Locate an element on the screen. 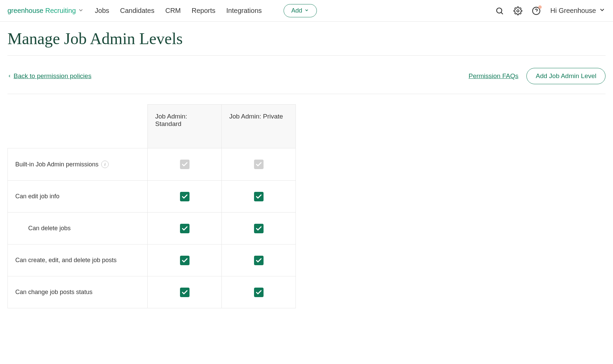 The height and width of the screenshot is (364, 613). add-button-label: Add is located at coordinates (297, 11).